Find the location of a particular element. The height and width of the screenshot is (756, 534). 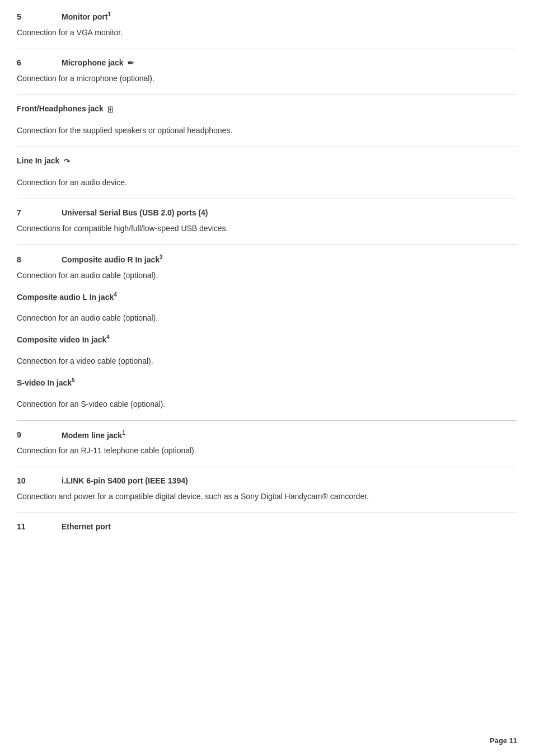

section-11-title: Ethernet port is located at coordinates (86, 527).